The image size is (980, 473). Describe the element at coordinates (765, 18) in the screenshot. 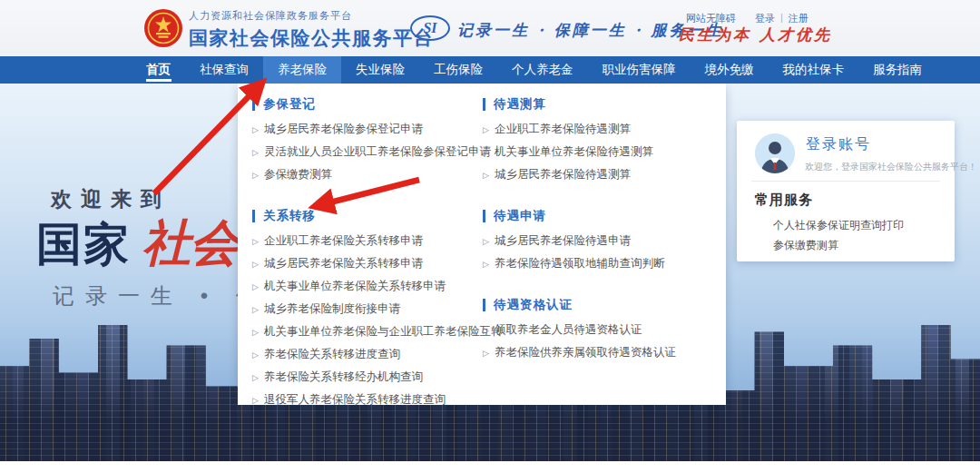

I see `login-link: 登录` at that location.